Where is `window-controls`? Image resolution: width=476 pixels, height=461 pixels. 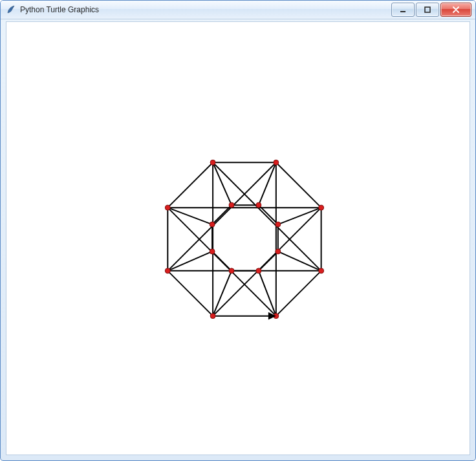
window-controls is located at coordinates (431, 10).